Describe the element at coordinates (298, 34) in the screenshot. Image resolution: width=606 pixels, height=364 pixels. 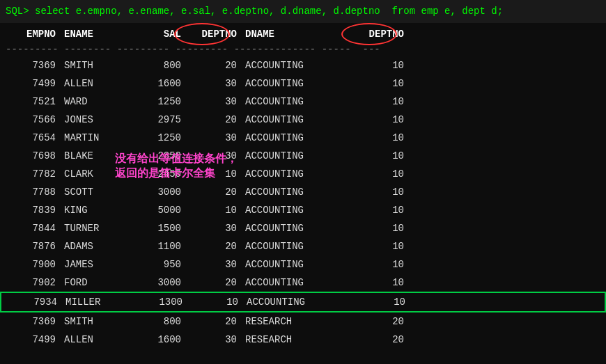
I see `header-dname: DNAME` at that location.